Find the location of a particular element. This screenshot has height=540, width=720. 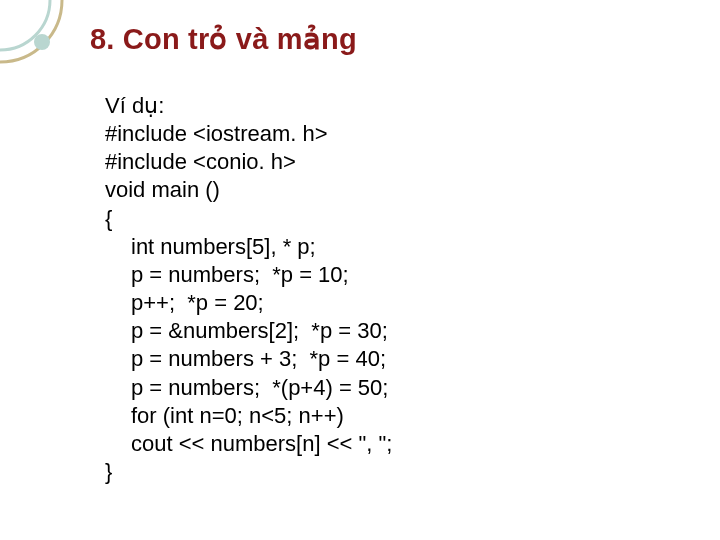

code-line: p++; *p = 20; is located at coordinates (248, 303).